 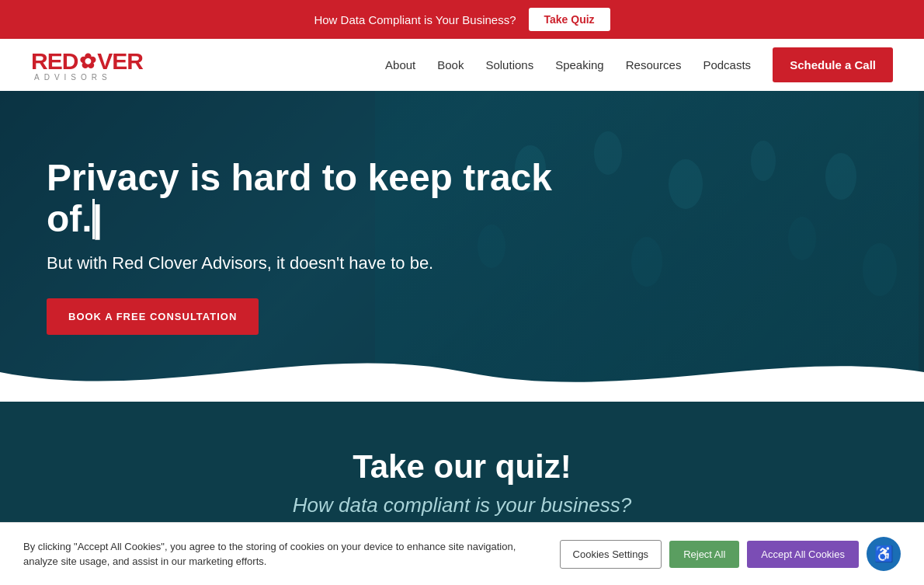 What do you see at coordinates (509, 65) in the screenshot?
I see `nav-item-solutions: Solutions` at bounding box center [509, 65].